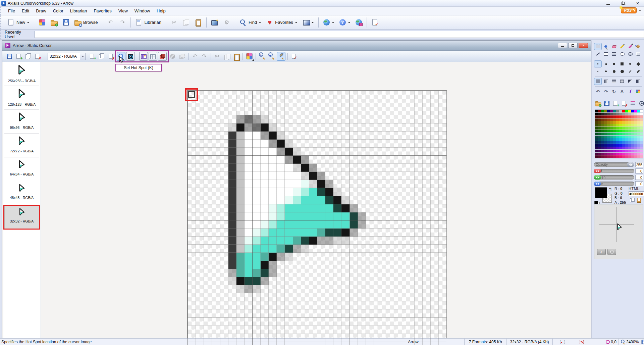 The image size is (644, 345). What do you see at coordinates (333, 22) in the screenshot?
I see `web-globe-dropdown-icon` at bounding box center [333, 22].